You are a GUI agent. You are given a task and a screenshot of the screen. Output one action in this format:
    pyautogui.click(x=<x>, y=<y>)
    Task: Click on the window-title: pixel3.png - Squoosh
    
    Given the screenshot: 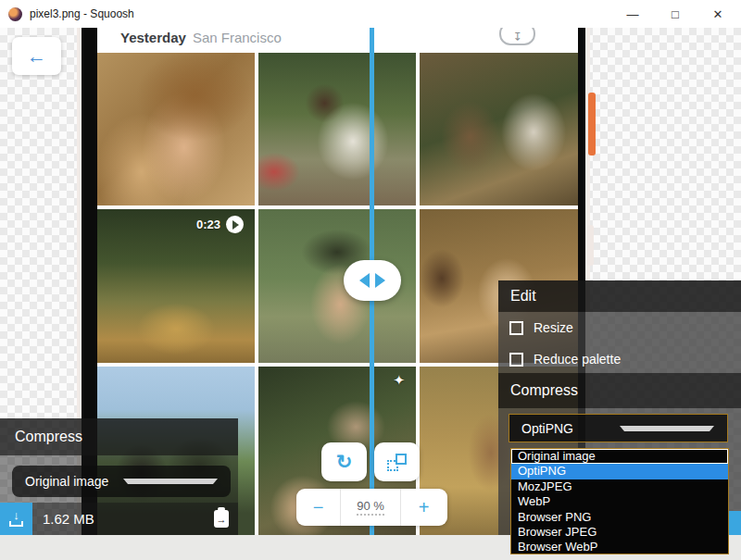 What is the action you would take?
    pyautogui.click(x=320, y=14)
    